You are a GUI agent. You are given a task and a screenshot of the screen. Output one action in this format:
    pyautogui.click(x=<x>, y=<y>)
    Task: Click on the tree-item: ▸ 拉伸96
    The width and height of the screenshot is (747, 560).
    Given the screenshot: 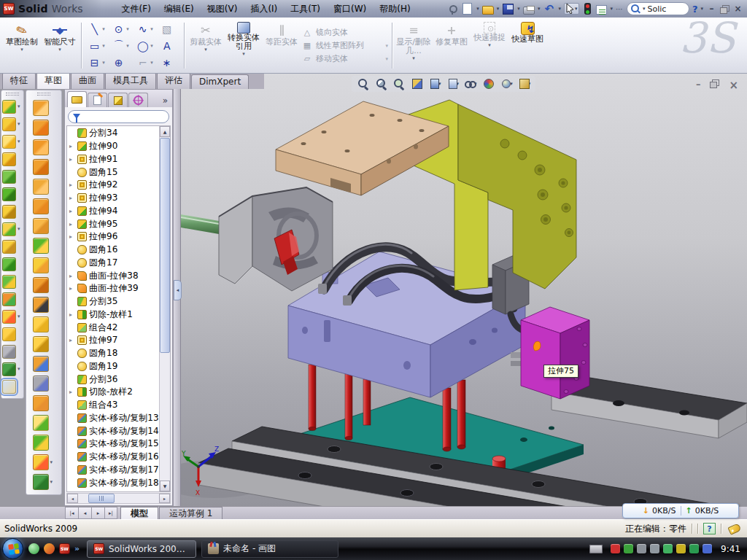 What is the action you would take?
    pyautogui.click(x=113, y=237)
    